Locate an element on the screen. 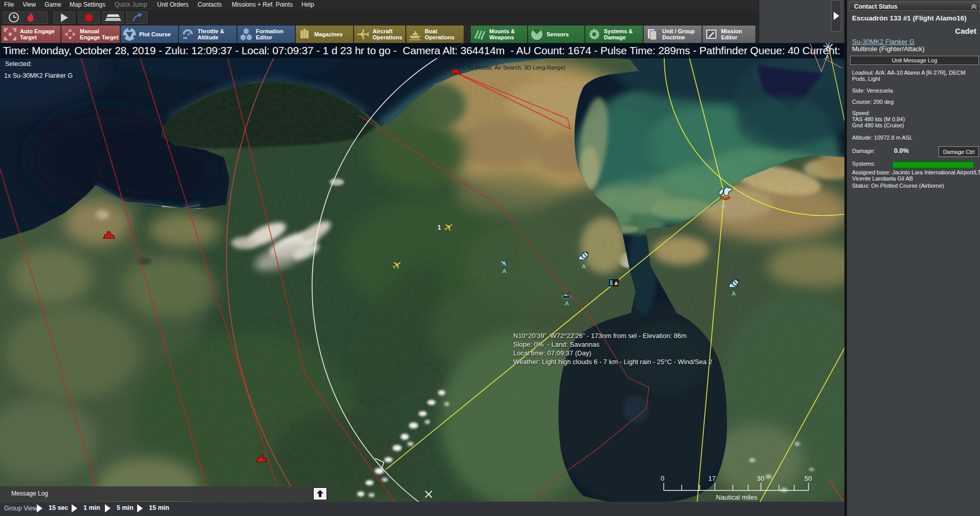 The height and width of the screenshot is (516, 980). svg-text:Weather: Light high clouds 6 -: Weather: Light high clouds 6 - 7 km - Li… is located at coordinates (613, 362).